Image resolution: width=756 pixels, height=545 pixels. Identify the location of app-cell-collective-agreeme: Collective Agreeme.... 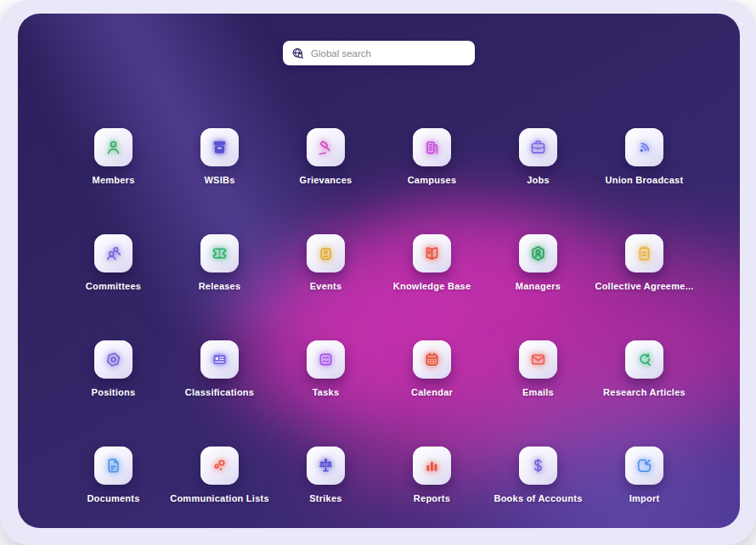
(644, 287).